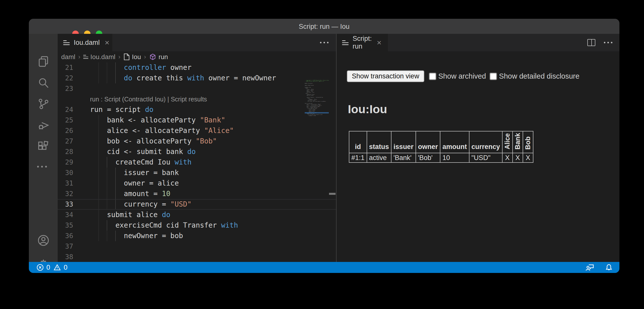 The image size is (644, 309). Describe the element at coordinates (65, 78) in the screenshot. I see `line-number: 22` at that location.